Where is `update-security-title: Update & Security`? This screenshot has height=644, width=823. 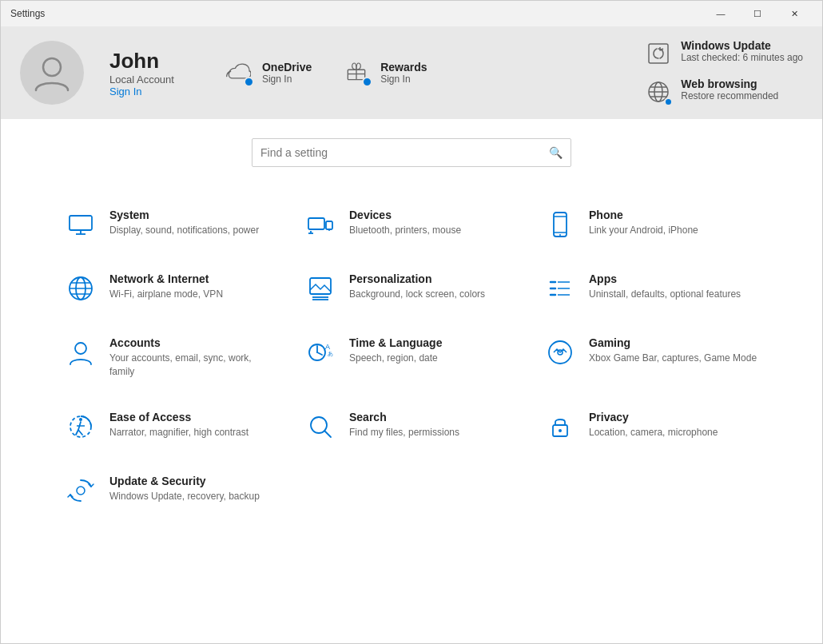 update-security-title: Update & Security is located at coordinates (185, 481).